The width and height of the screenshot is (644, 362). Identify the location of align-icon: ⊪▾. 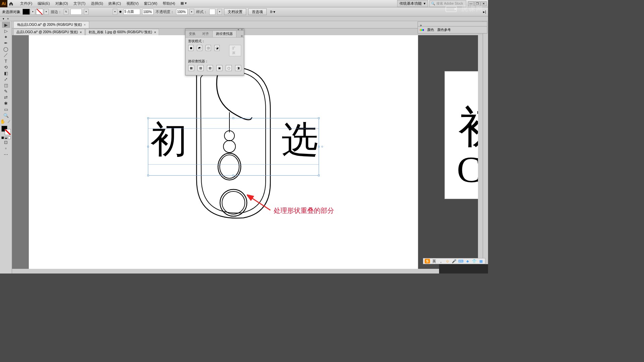
(273, 12).